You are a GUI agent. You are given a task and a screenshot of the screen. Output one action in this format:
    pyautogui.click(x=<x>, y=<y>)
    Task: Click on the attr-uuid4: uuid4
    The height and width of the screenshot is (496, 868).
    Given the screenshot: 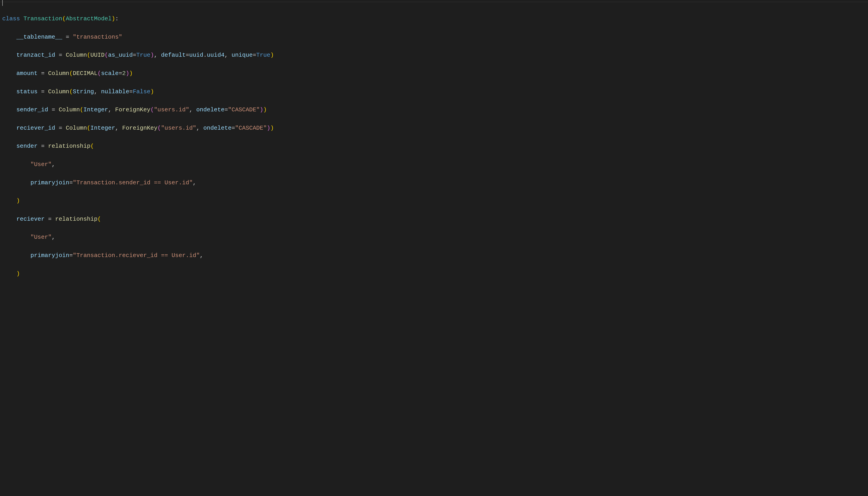 What is the action you would take?
    pyautogui.click(x=215, y=55)
    